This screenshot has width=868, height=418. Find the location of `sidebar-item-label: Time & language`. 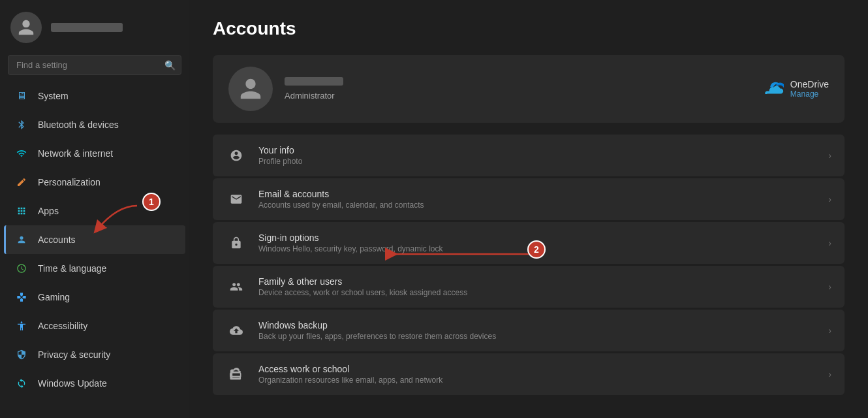

sidebar-item-label: Time & language is located at coordinates (72, 268).